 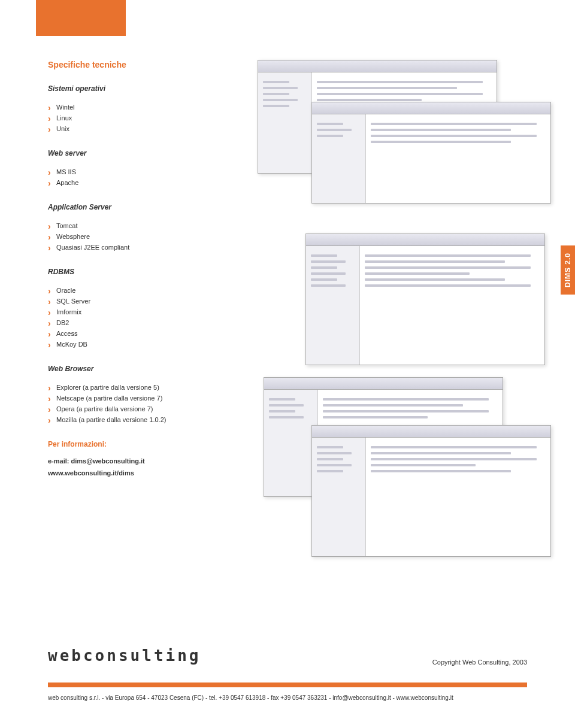 What do you see at coordinates (81, 18) in the screenshot?
I see `header-orange-block` at bounding box center [81, 18].